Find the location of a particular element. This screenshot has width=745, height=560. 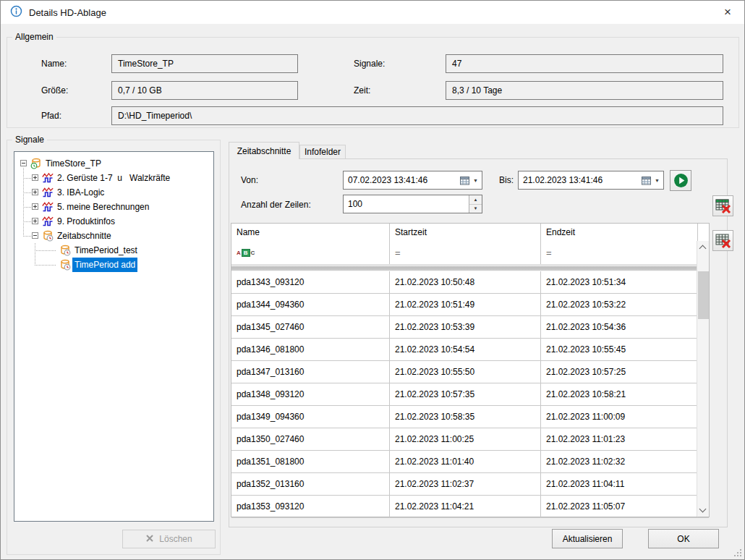

signale-label: Signale: is located at coordinates (369, 64).